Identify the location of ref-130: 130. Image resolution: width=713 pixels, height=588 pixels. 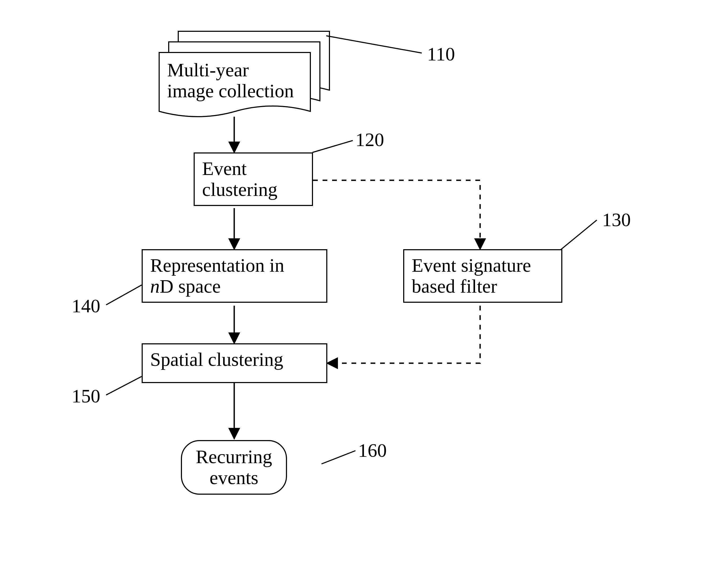
(616, 220).